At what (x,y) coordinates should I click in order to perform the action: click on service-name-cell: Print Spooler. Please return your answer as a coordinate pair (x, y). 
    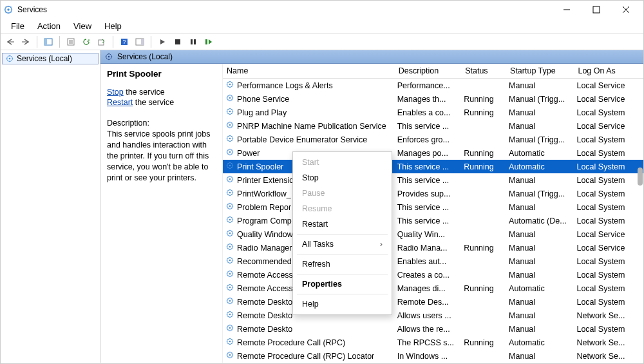
    Looking at the image, I should click on (260, 167).